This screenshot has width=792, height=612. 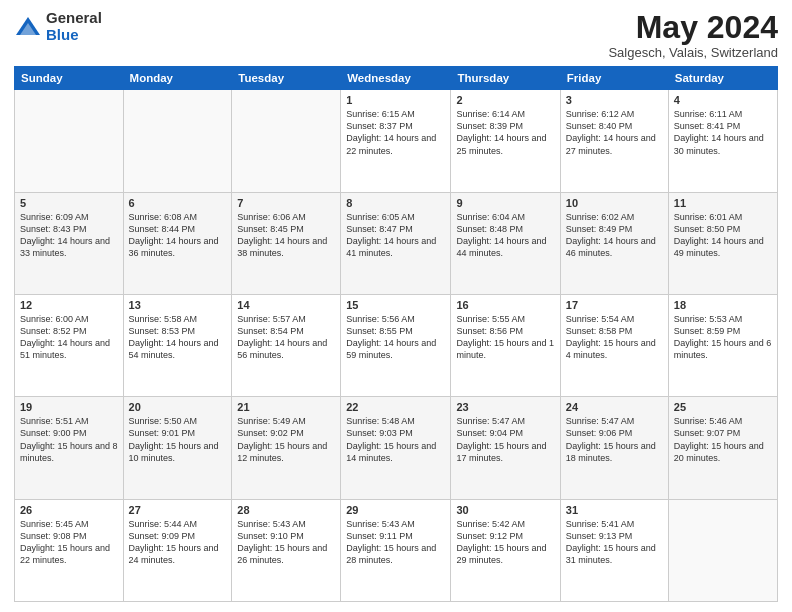 I want to click on day-cell: 18Sunrise: 5:53 AM Sunset: 8:59 PM Dayli…, so click(x=722, y=345).